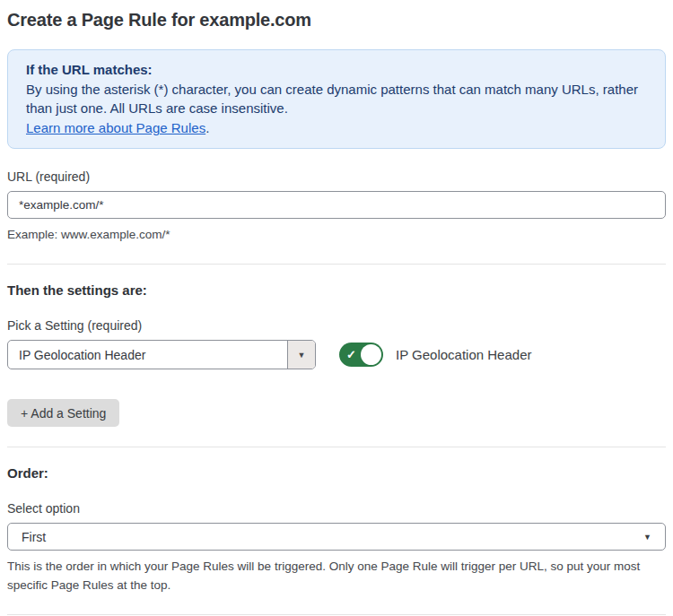 This screenshot has width=673, height=616. I want to click on setting-select-arrow-button: ▼, so click(302, 355).